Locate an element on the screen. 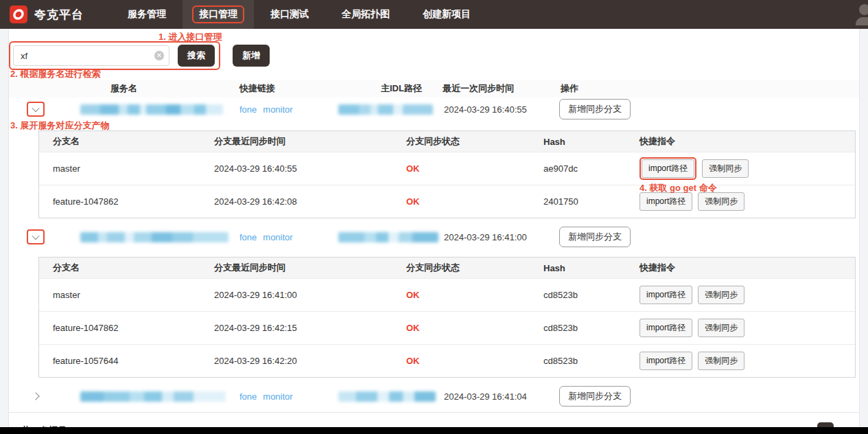  search-button: 搜索 is located at coordinates (196, 56).